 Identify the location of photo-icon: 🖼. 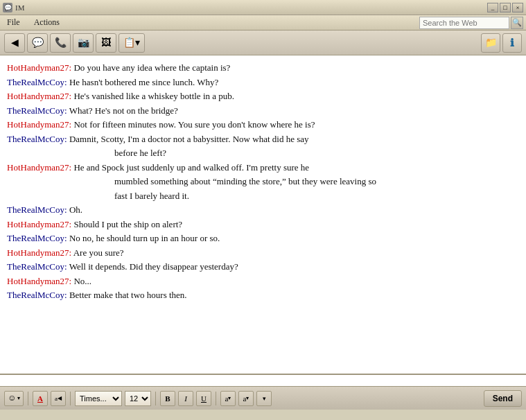
(106, 43).